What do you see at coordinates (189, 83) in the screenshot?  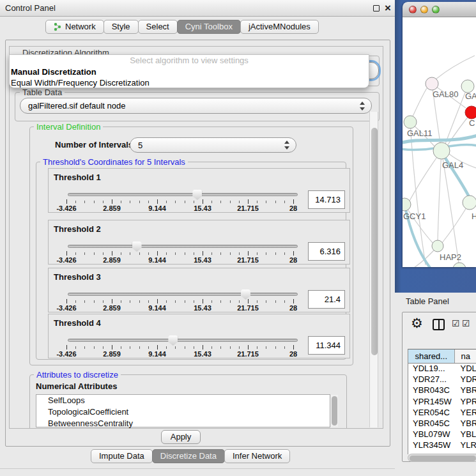 I see `dropdown-option-equal-width: Equal Width/Frequency Discretization` at bounding box center [189, 83].